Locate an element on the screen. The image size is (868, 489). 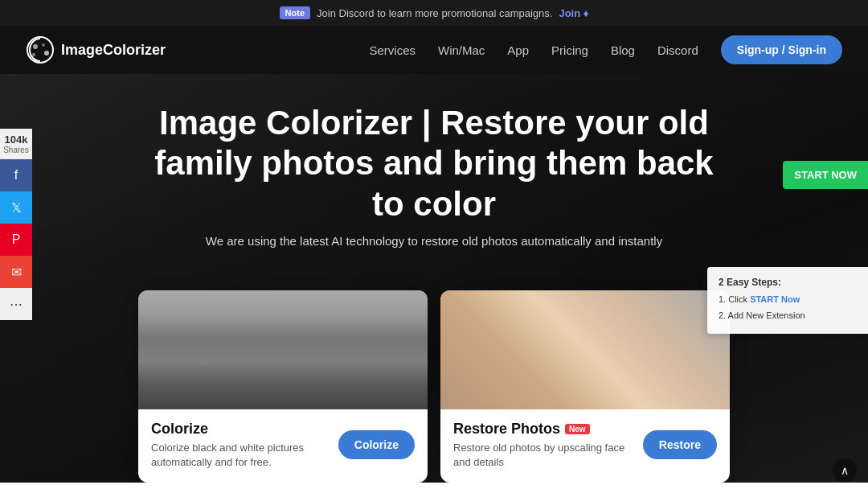
colorize-card: Colorize Colorize black and white pictur… is located at coordinates (283, 386).